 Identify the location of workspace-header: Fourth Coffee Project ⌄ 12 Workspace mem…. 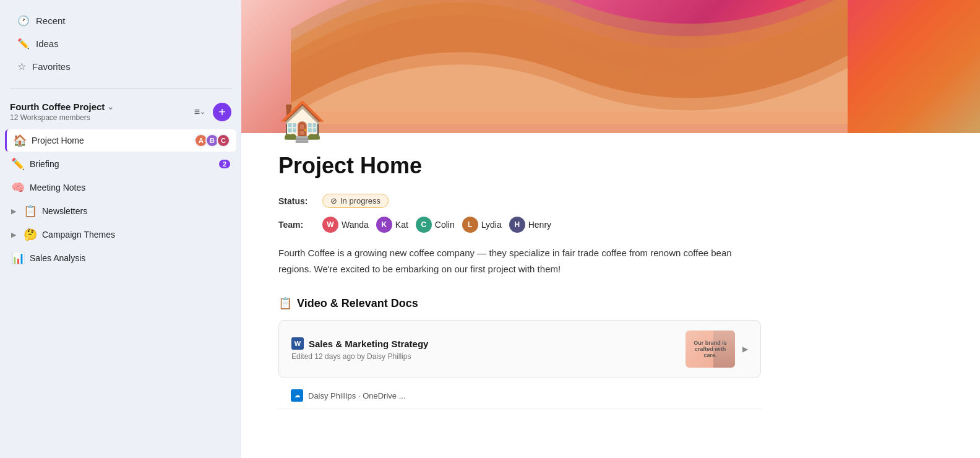
(121, 110).